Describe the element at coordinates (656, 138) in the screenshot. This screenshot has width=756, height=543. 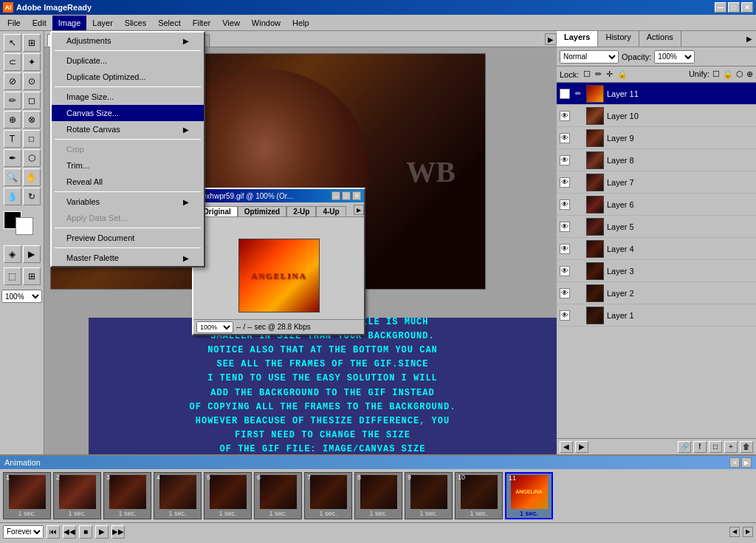
I see `layer-item-9: 👁 Layer 9` at that location.